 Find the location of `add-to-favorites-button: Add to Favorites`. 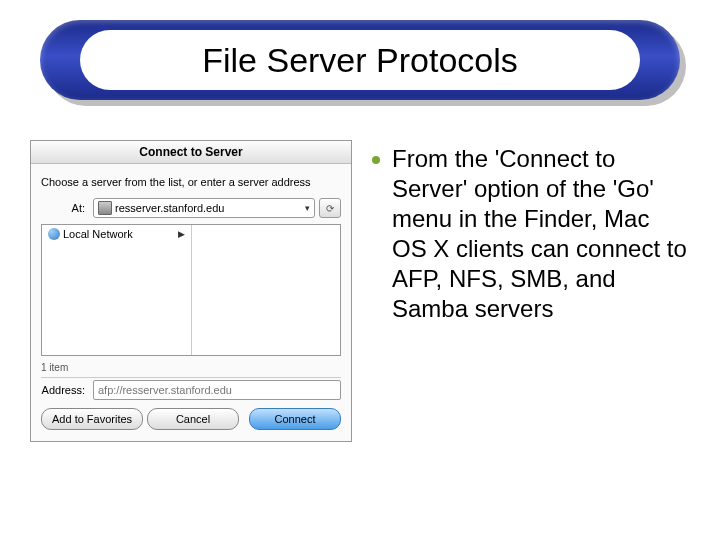

add-to-favorites-button: Add to Favorites is located at coordinates (92, 419).